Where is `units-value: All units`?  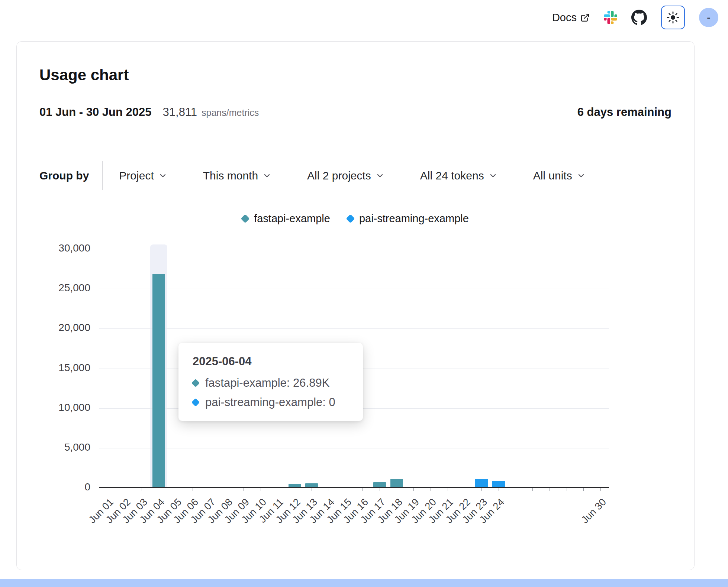 units-value: All units is located at coordinates (553, 176).